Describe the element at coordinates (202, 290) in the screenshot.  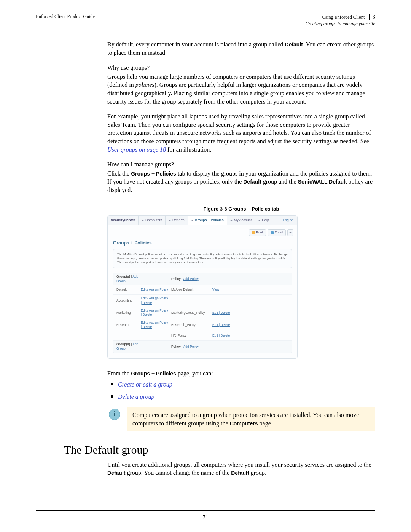
I see `table-row: Default Edit / Assign Policy McAfee Defa…` at that location.